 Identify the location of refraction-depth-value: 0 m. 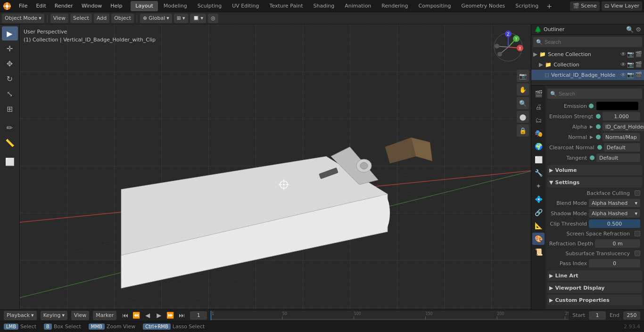
(618, 243).